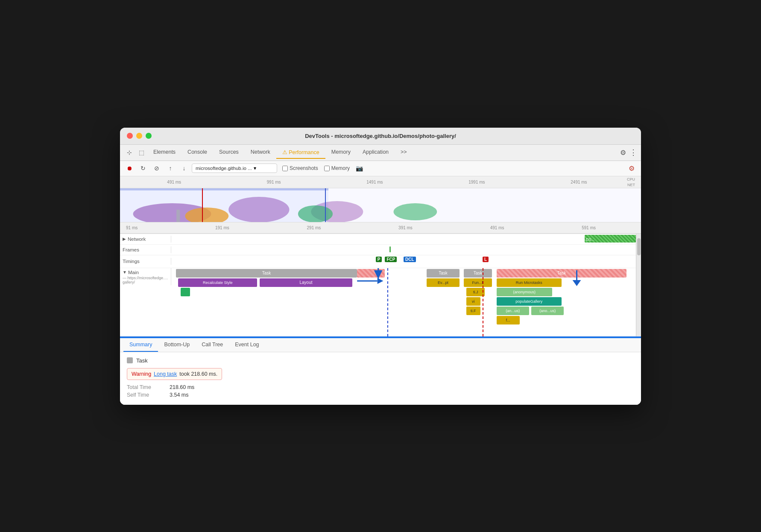  What do you see at coordinates (497, 228) in the screenshot?
I see `bottom-ruler-5: 491 ms` at bounding box center [497, 228].